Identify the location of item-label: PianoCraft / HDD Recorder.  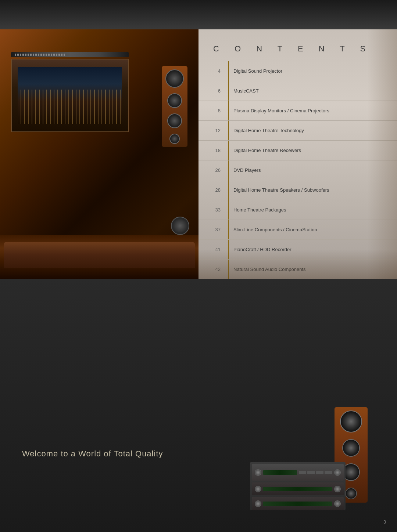
(312, 250).